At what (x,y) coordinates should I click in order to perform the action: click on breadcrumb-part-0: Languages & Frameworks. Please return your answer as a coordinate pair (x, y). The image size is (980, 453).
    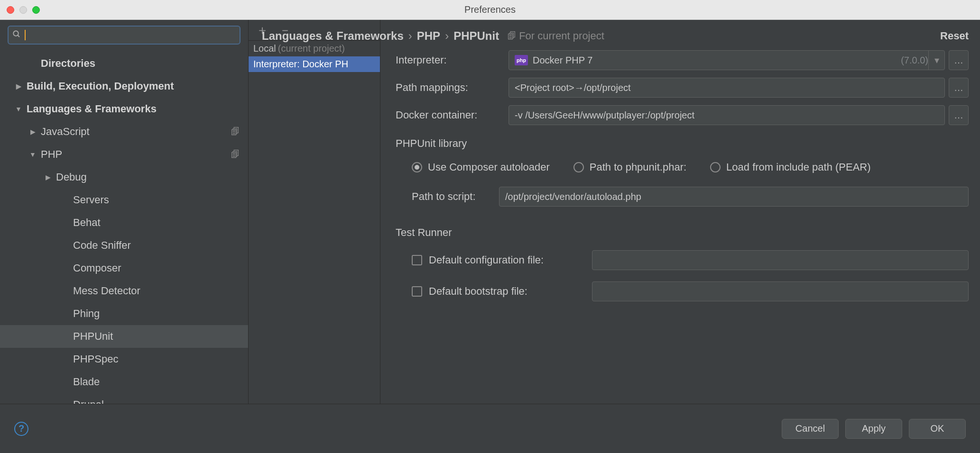
    Looking at the image, I should click on (333, 36).